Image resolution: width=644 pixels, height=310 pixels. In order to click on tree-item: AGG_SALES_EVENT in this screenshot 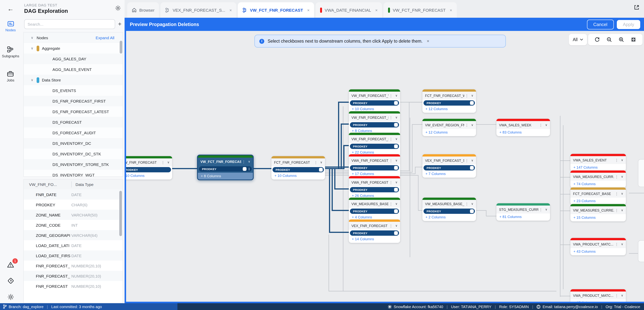, I will do `click(73, 69)`.